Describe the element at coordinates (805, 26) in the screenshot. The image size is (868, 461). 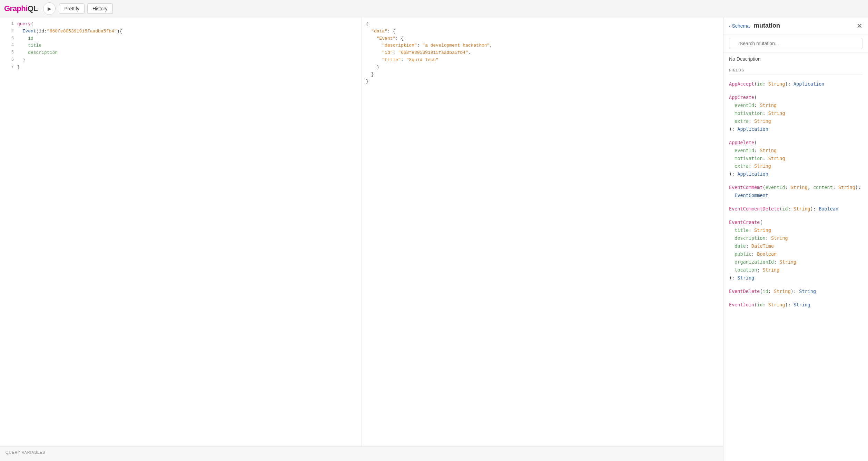
I see `docs-panel-title: mutation` at that location.